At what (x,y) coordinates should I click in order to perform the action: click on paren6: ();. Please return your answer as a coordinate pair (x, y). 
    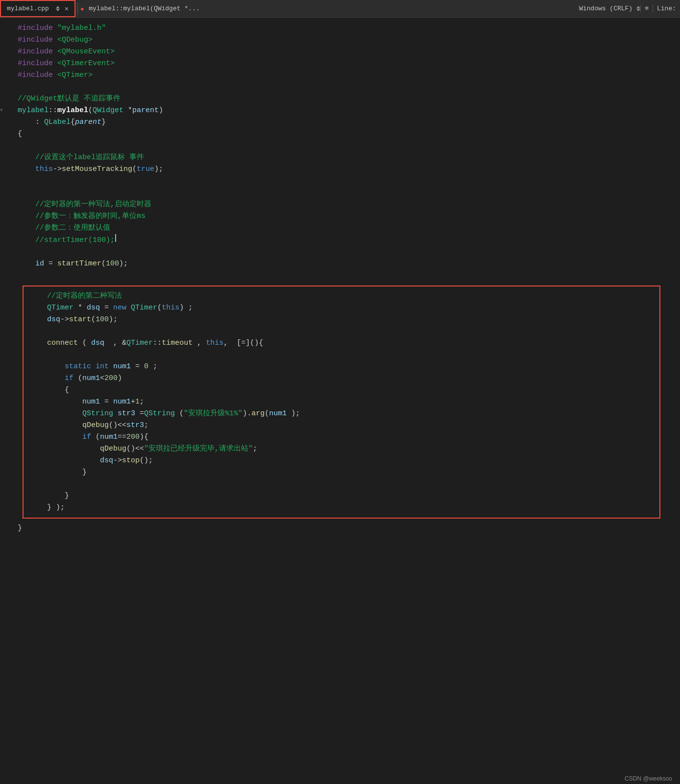
    Looking at the image, I should click on (146, 461).